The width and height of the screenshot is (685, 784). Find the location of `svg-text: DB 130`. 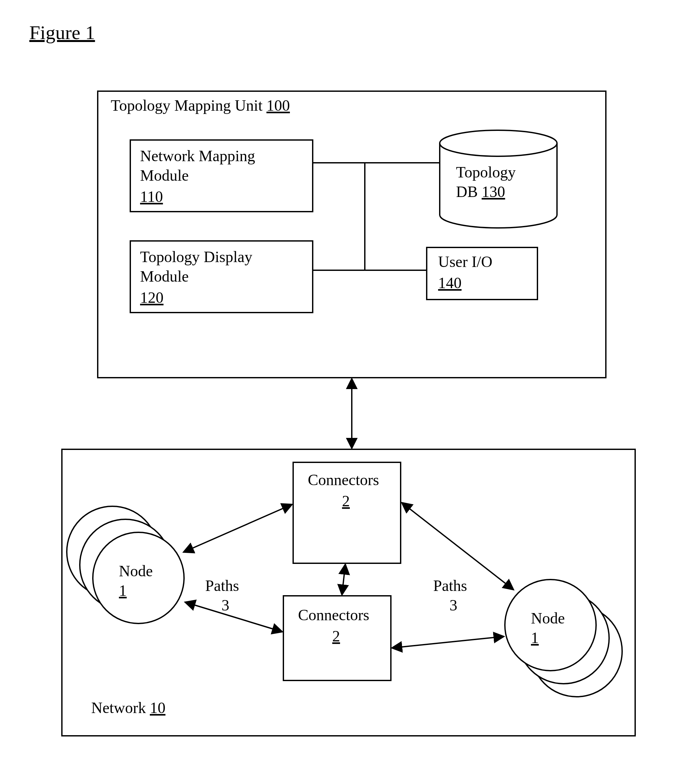

svg-text: DB 130 is located at coordinates (481, 192).